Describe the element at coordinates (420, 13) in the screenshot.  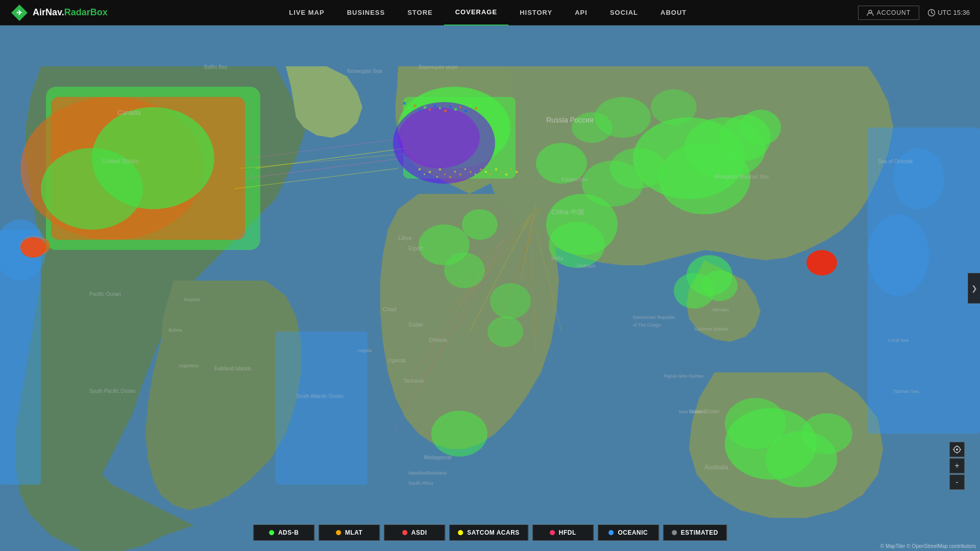
I see `nav-item-store: STORE` at that location.